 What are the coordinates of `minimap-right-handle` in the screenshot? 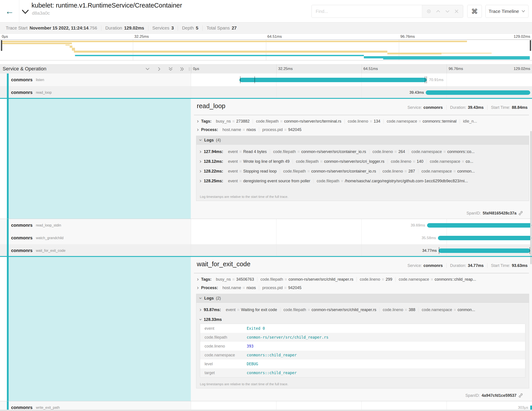 It's located at (531, 46).